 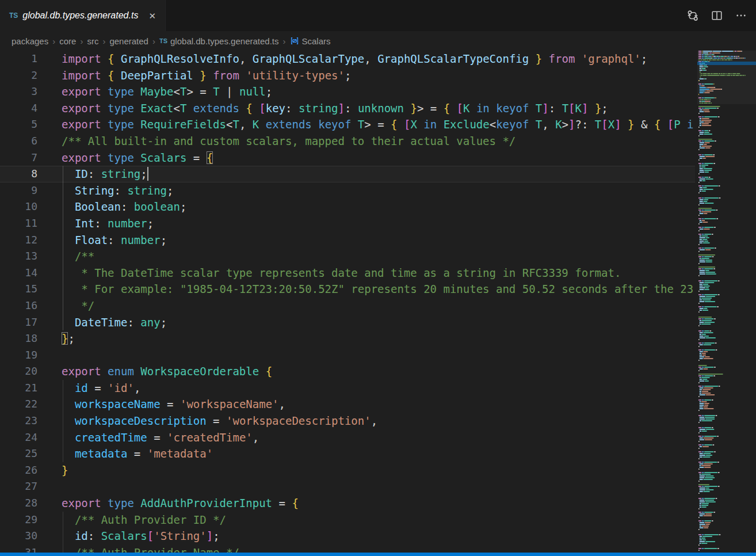 What do you see at coordinates (18, 372) in the screenshot?
I see `line-number: 20` at bounding box center [18, 372].